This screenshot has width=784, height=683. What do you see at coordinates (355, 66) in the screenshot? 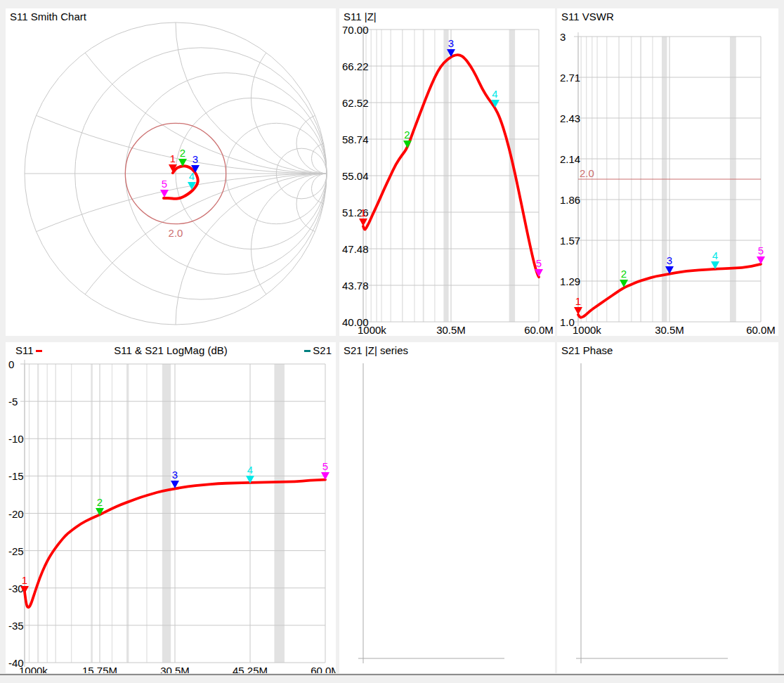
I see `y-axis-tick-label: 66.22` at bounding box center [355, 66].